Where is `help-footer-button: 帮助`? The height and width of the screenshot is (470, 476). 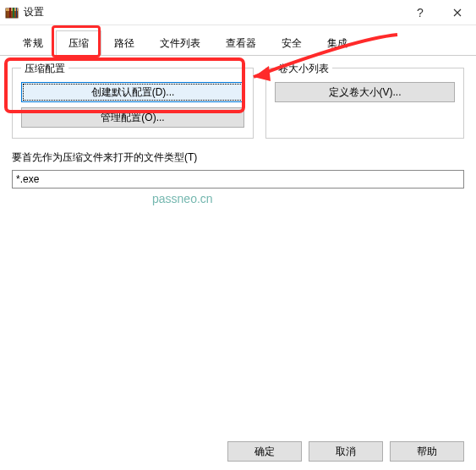
help-footer-button: 帮助 is located at coordinates (427, 451).